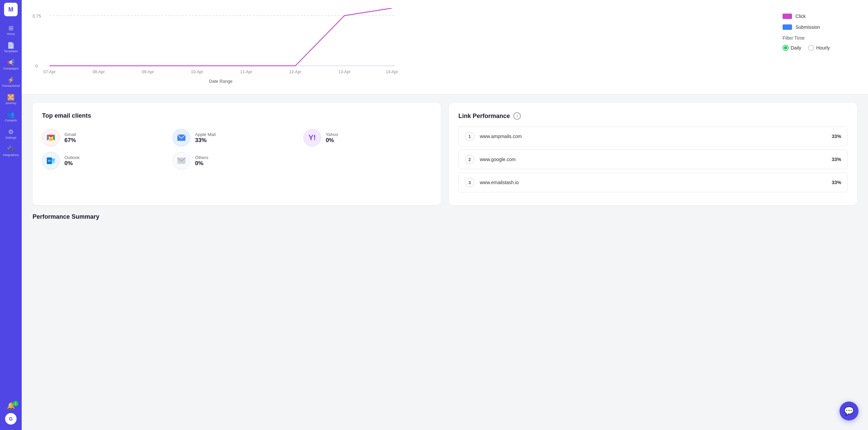 The height and width of the screenshot is (430, 868). What do you see at coordinates (849, 411) in the screenshot?
I see `chat-bubble-button: 💬` at bounding box center [849, 411].